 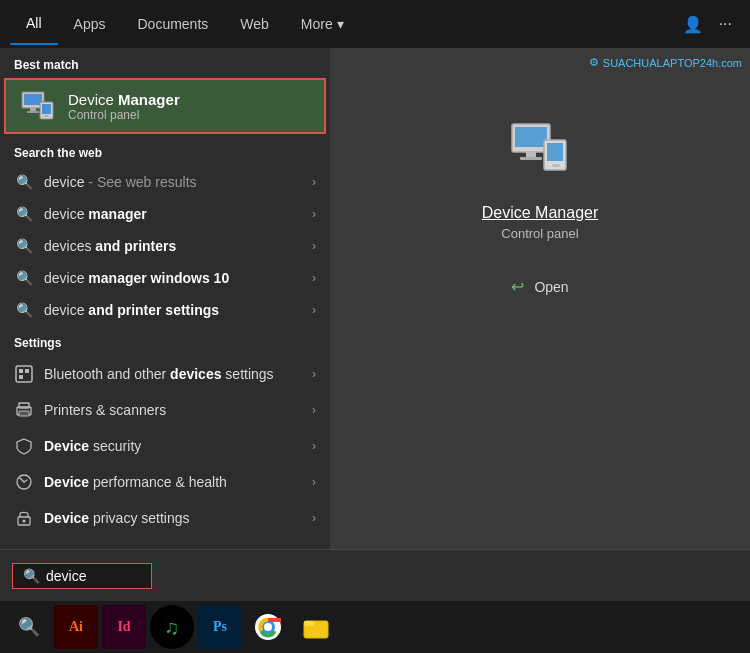 I want to click on best-match-item: Device Manager Control panel, so click(x=165, y=106).